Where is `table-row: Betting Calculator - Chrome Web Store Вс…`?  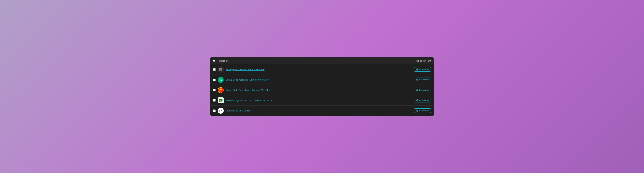
table-row: Betting Calculator - Chrome Web Store Вс… is located at coordinates (322, 69).